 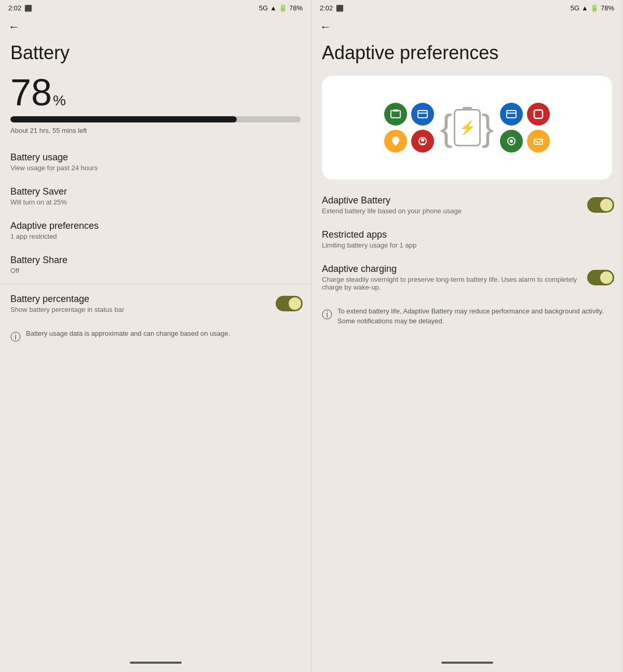 I want to click on battery-progress-fill, so click(x=124, y=119).